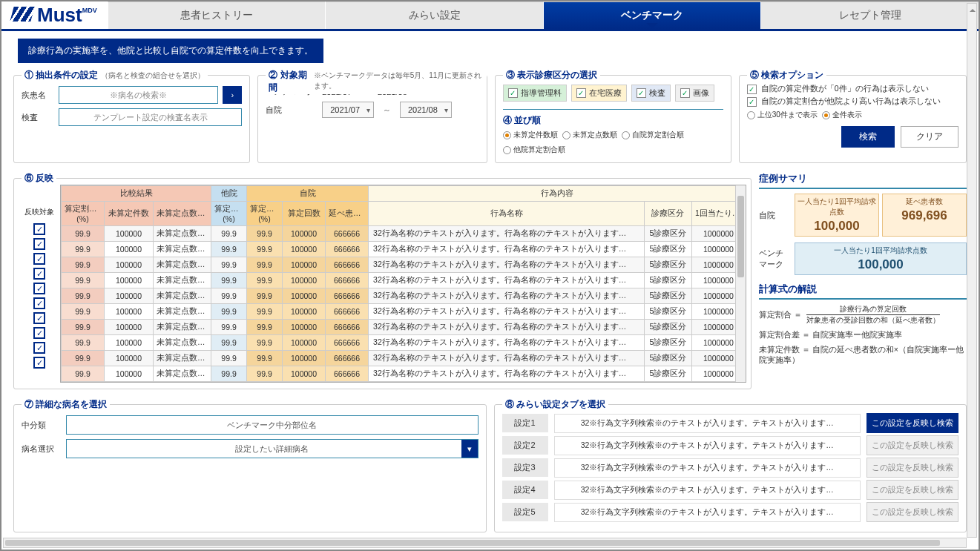 Image resolution: width=980 pixels, height=551 pixels. Describe the element at coordinates (217, 15) in the screenshot. I see `tab-0: 患者ヒストリー` at that location.